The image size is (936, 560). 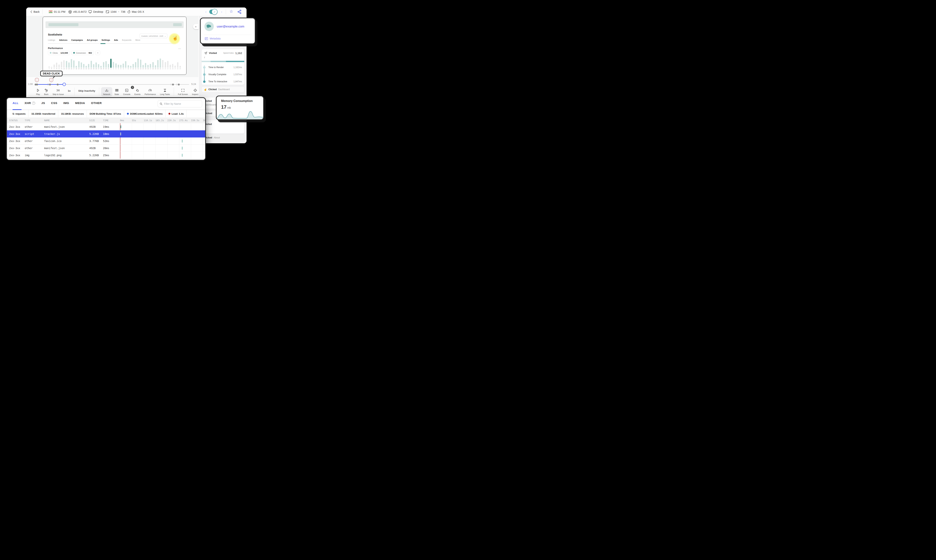 I want to click on user-email: user@example.com, so click(x=230, y=26).